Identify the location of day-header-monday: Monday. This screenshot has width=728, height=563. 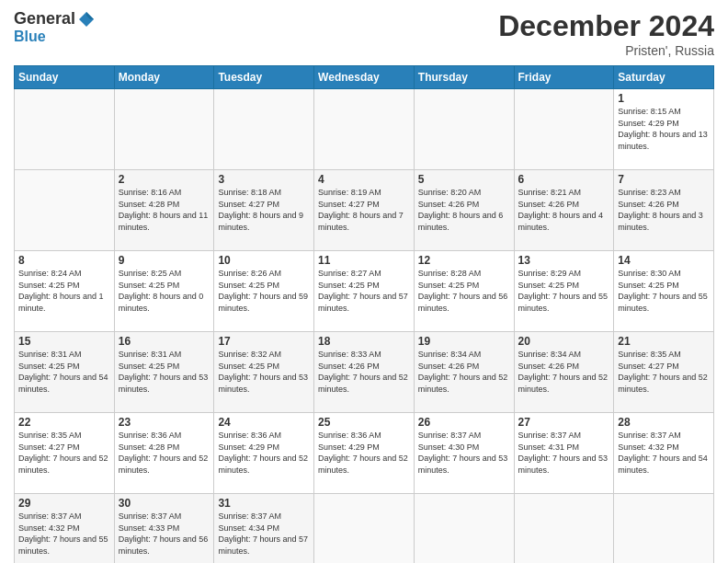
(164, 77).